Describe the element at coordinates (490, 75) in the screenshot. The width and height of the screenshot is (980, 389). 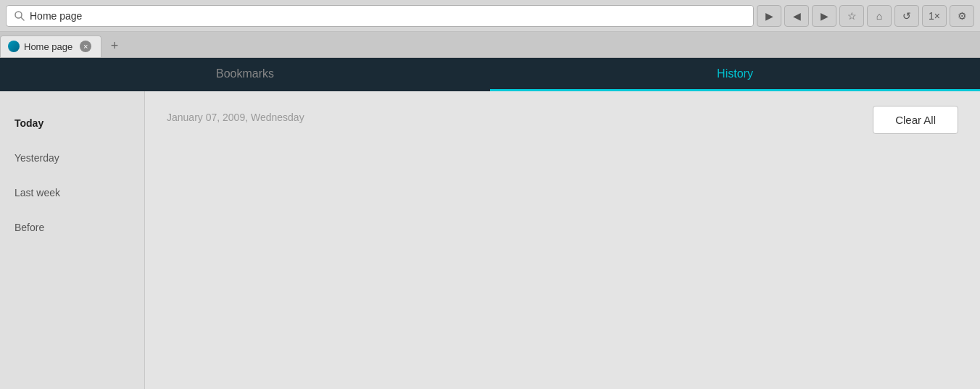
I see `nav-tabs: Bookmarks History` at that location.